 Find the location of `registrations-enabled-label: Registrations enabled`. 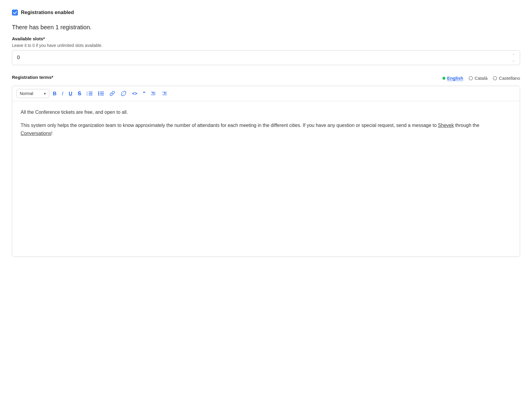

registrations-enabled-label: Registrations enabled is located at coordinates (47, 13).